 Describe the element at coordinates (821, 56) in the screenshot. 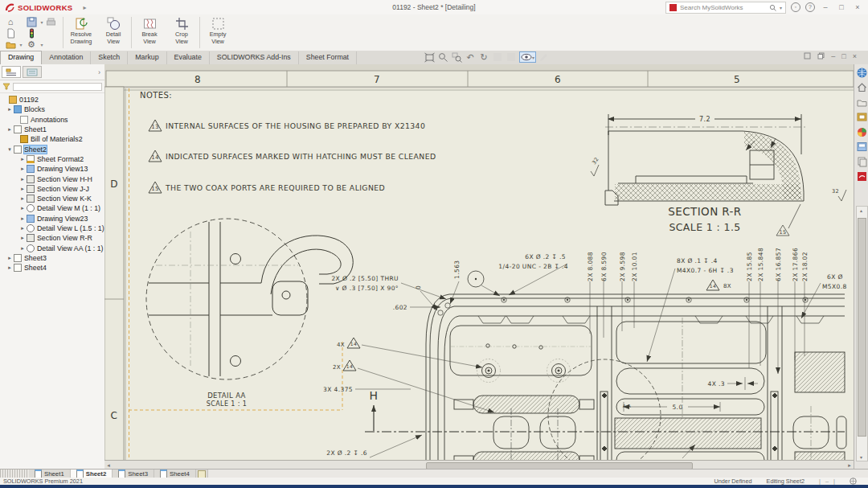

I see `doc-cascade-icon` at that location.